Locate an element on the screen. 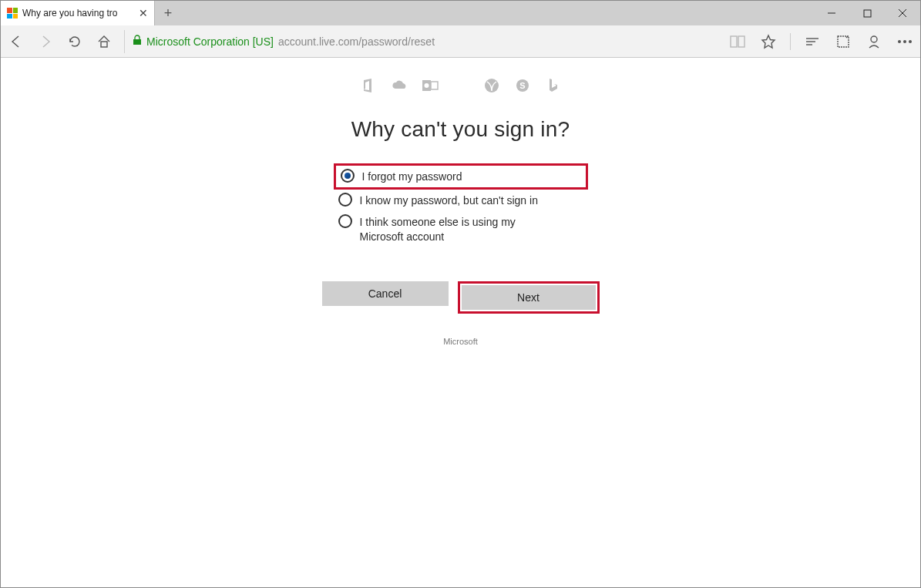 Image resolution: width=921 pixels, height=588 pixels. button-row: Cancel Next is located at coordinates (461, 297).